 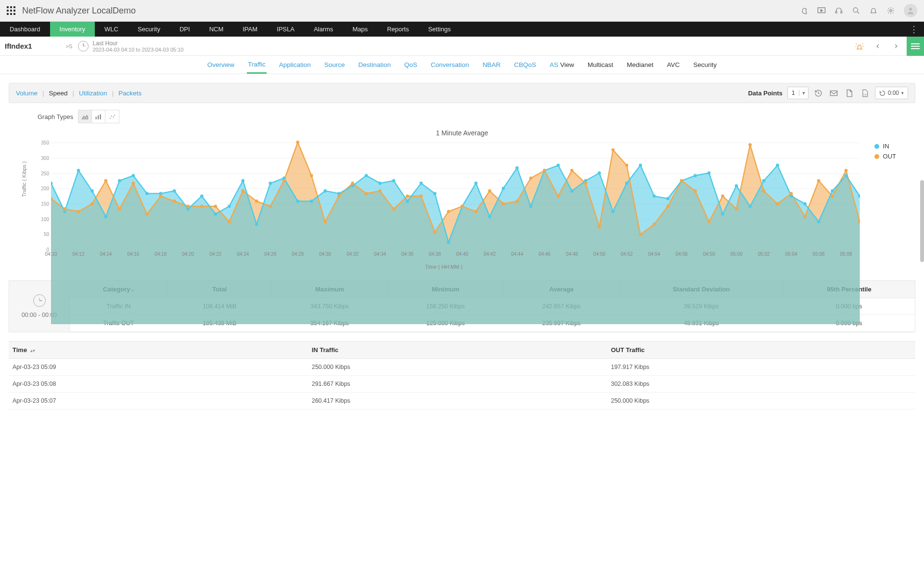 What do you see at coordinates (878, 46) in the screenshot?
I see `prev-icon` at bounding box center [878, 46].